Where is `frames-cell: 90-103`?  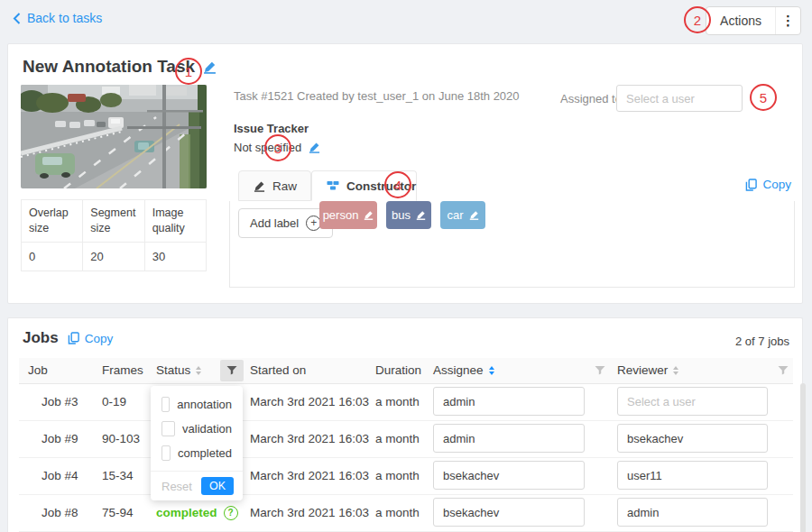
frames-cell: 90-103 is located at coordinates (121, 438).